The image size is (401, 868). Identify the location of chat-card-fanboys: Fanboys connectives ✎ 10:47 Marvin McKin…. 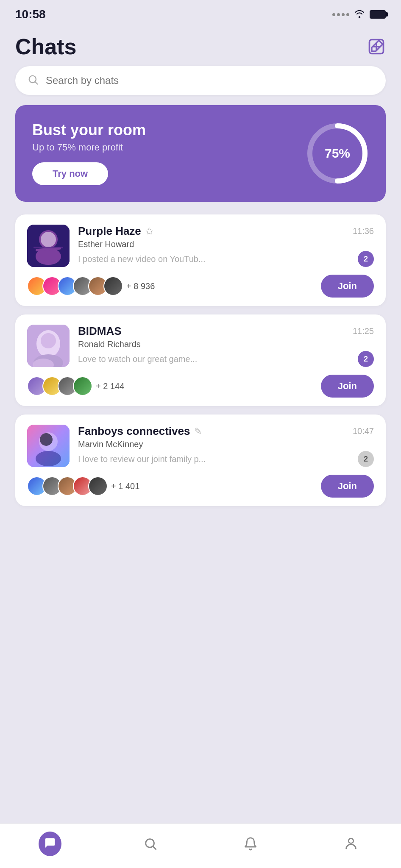
(200, 460).